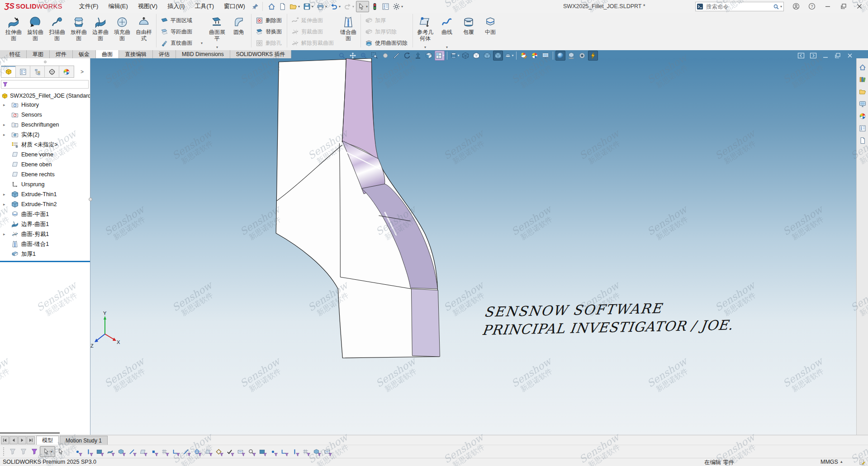  I want to click on tree-item-boundary-surface1: 边界-曲面1, so click(45, 224).